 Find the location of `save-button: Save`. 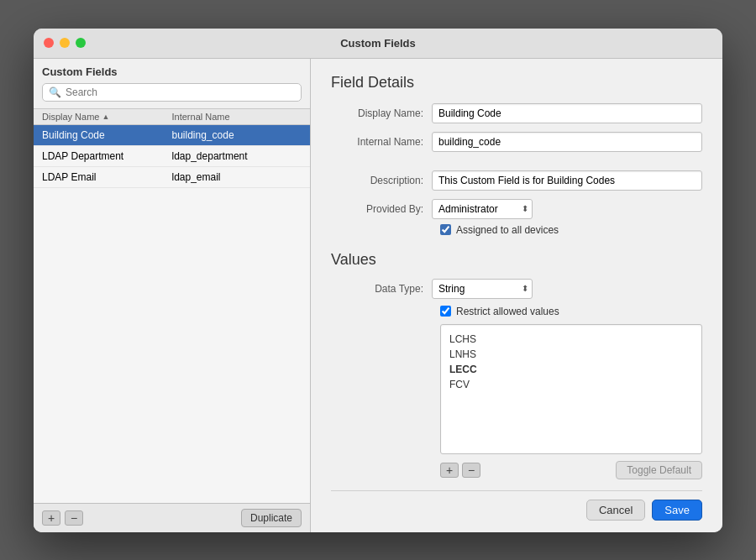

save-button: Save is located at coordinates (677, 510).